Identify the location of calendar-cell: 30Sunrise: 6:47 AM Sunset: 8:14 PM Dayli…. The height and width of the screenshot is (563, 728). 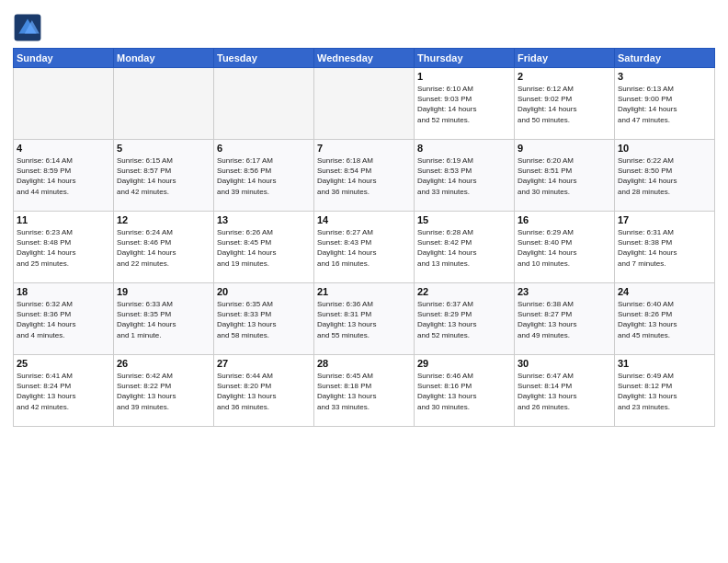
(564, 391).